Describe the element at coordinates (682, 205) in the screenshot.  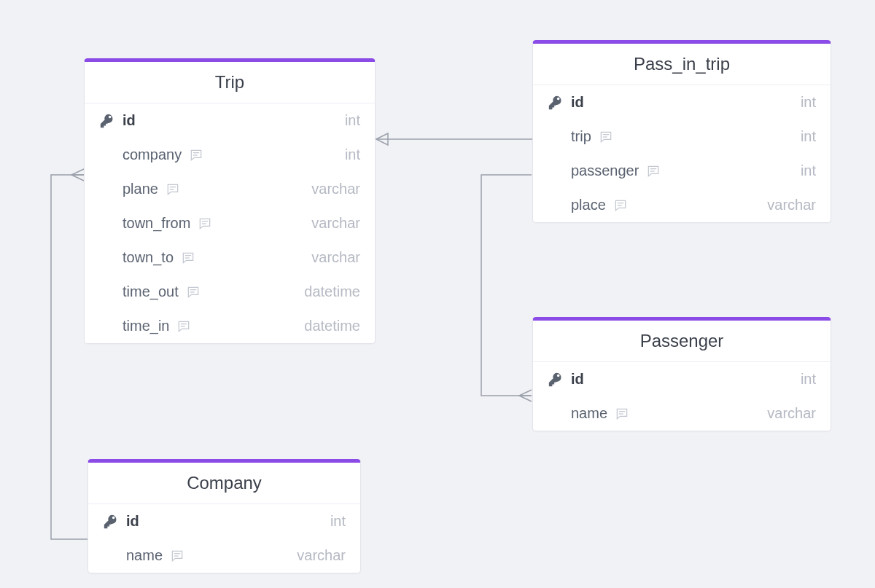
I see `field-row: place varchar` at that location.